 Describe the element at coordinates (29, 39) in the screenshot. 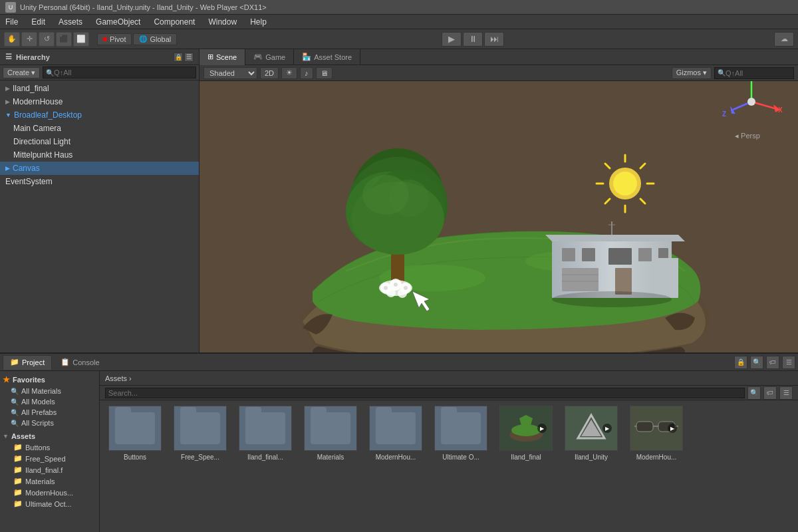

I see `tool-move: ✛` at that location.